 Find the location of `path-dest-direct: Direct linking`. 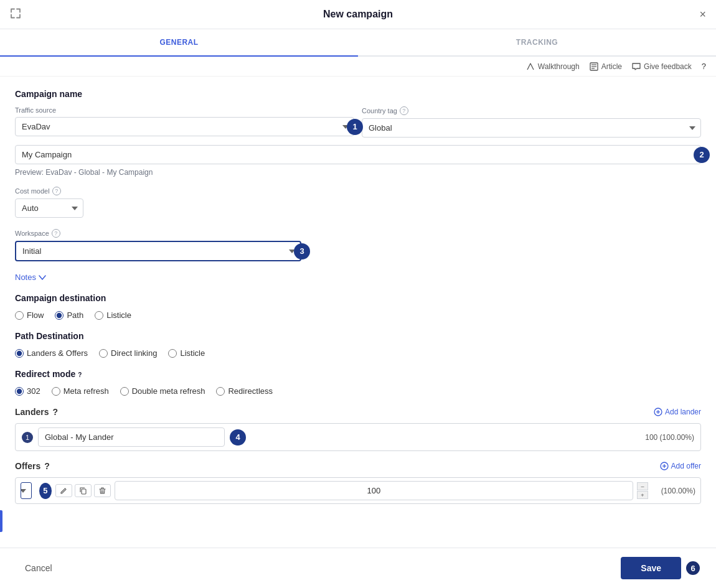

path-dest-direct: Direct linking is located at coordinates (128, 353).